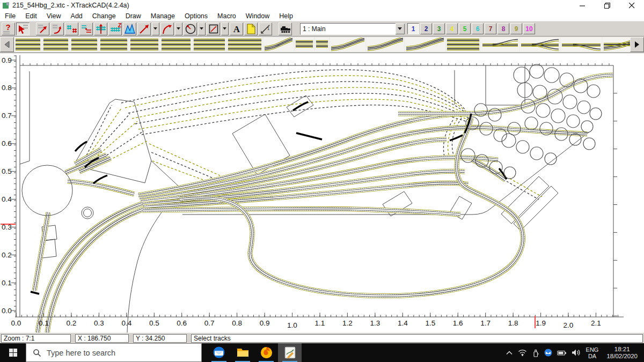  What do you see at coordinates (291, 5) in the screenshot?
I see `window-title: 215_54Hbg_2.xtc - XTrackCAD(4.2.4a)` at bounding box center [291, 5].